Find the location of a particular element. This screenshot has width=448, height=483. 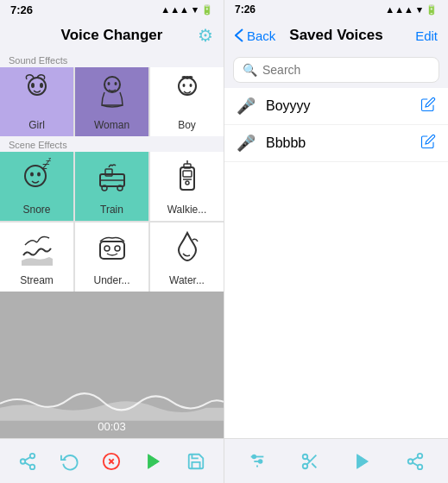

effect-woman: Woman is located at coordinates (112, 102).